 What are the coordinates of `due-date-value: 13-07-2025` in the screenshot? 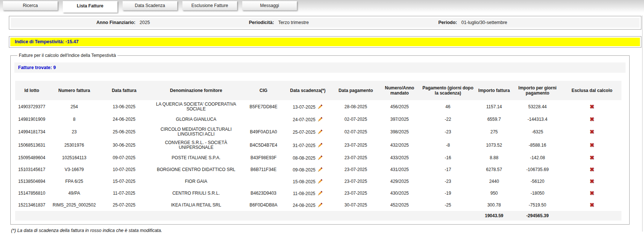 It's located at (304, 107).